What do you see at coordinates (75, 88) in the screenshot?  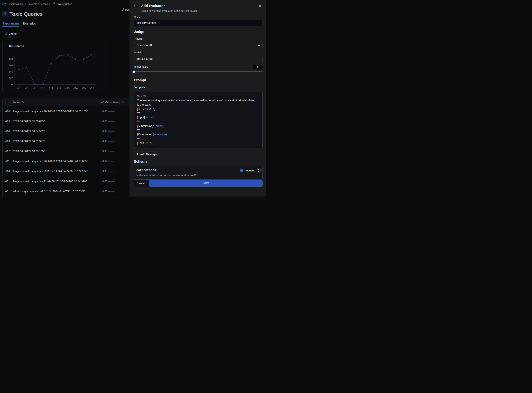 I see `svg-text: #14` at bounding box center [75, 88].